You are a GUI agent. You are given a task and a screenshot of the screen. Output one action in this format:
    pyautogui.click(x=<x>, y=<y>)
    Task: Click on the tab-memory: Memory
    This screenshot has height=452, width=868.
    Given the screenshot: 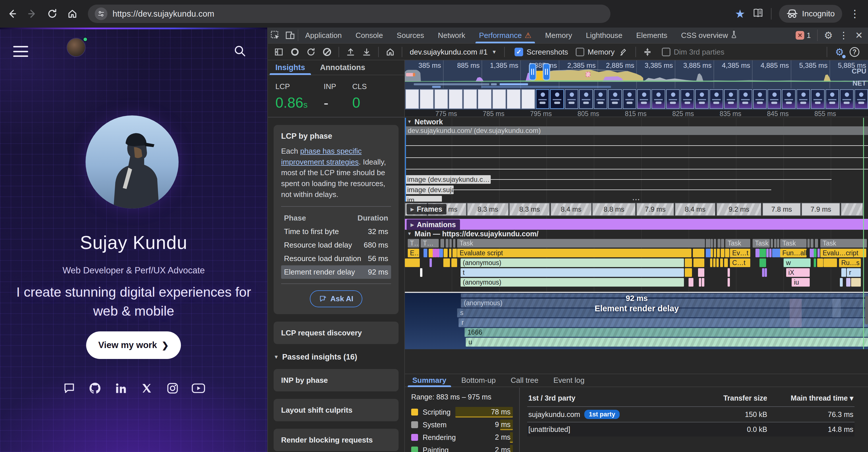 What is the action you would take?
    pyautogui.click(x=559, y=35)
    